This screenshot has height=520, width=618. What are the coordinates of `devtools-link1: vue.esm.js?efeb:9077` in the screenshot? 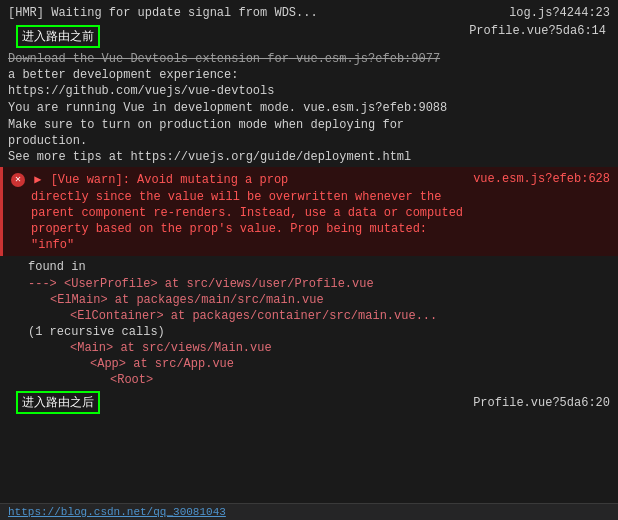 It's located at (368, 59).